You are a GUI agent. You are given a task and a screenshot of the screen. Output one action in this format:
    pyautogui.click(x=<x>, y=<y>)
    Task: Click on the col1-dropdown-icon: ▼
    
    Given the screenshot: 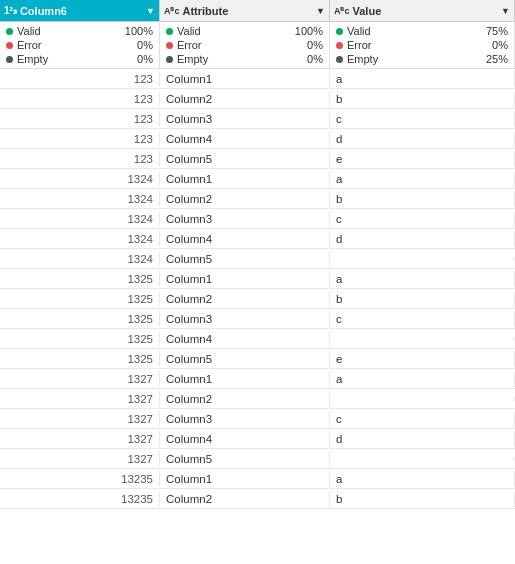 What is the action you would take?
    pyautogui.click(x=150, y=11)
    